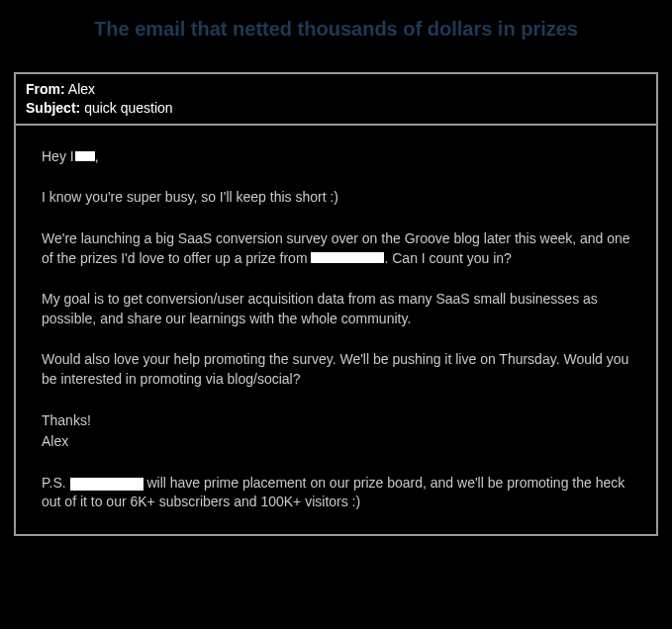 Image resolution: width=672 pixels, height=629 pixels. Describe the element at coordinates (107, 485) in the screenshot. I see `redacted-company-2-icon` at that location.